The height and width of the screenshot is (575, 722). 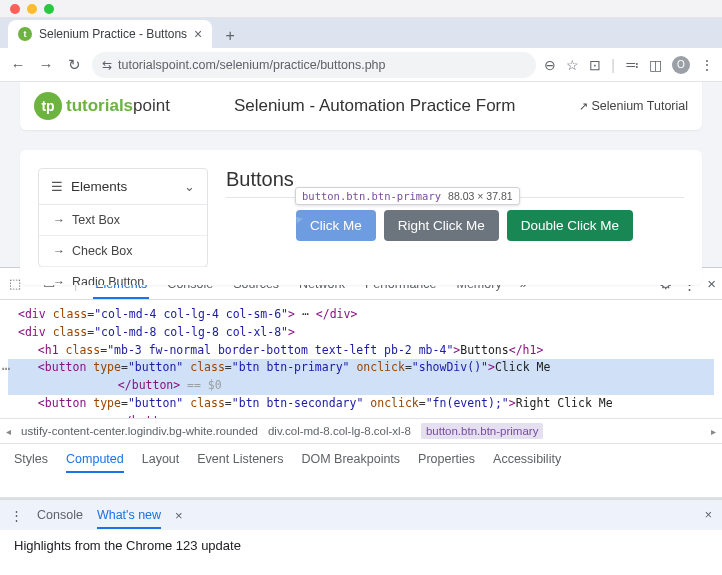 I want to click on external-link-icon: ↗, so click(x=584, y=106).